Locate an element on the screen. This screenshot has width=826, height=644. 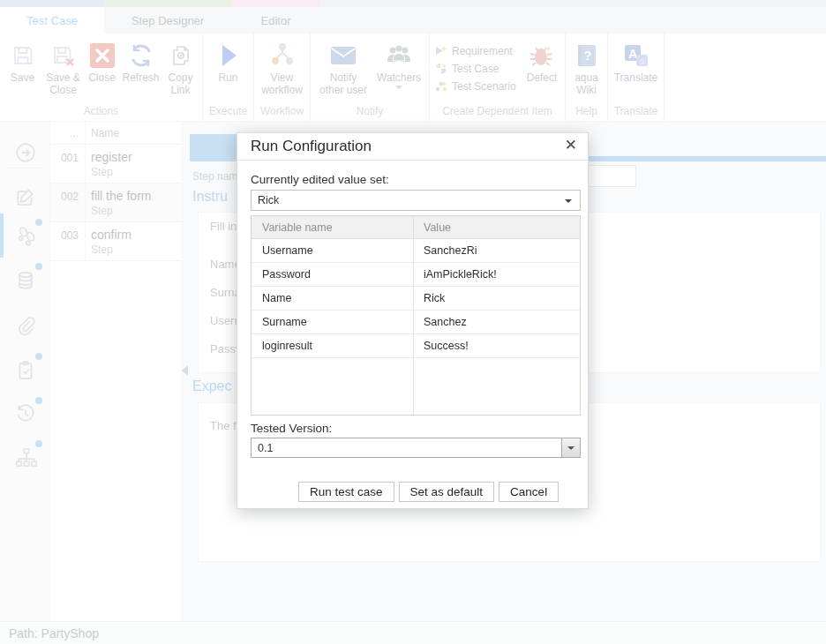
variables-table-header: Variable name Value is located at coordinates (416, 228).